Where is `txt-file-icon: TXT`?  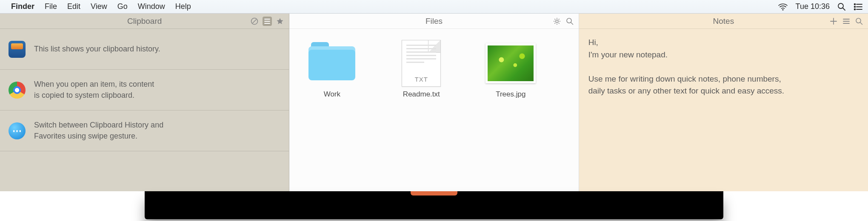
txt-file-icon: TXT is located at coordinates (421, 63).